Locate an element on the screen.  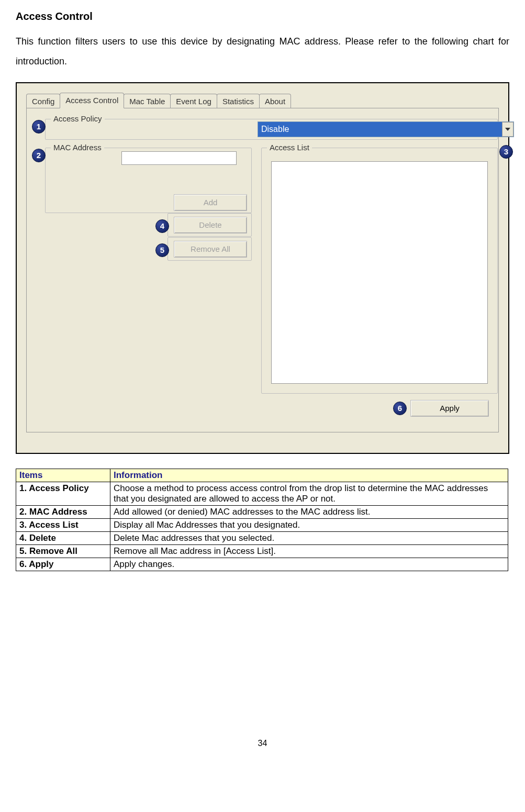
header-information: Information is located at coordinates (309, 475).